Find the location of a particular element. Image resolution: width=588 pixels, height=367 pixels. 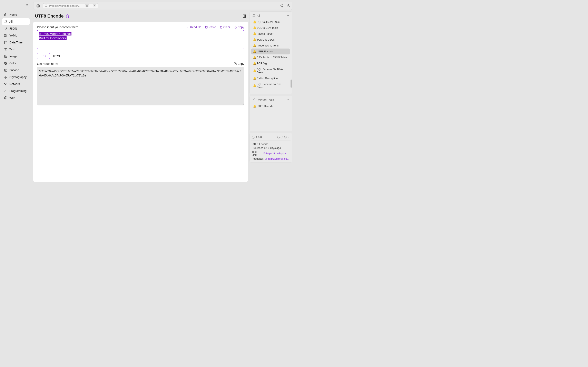

related-panel: Related Tools 🔔UTF8 Decode is located at coordinates (271, 114).